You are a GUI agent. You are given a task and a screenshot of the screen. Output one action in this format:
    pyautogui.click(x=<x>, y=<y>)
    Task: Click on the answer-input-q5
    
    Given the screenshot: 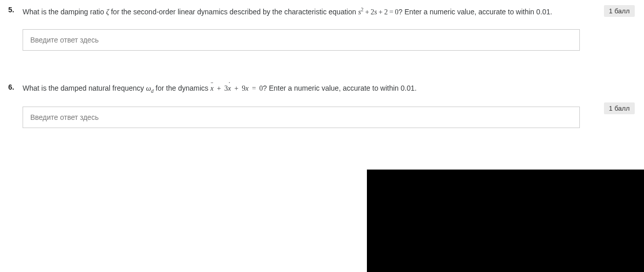 What is the action you would take?
    pyautogui.click(x=301, y=40)
    